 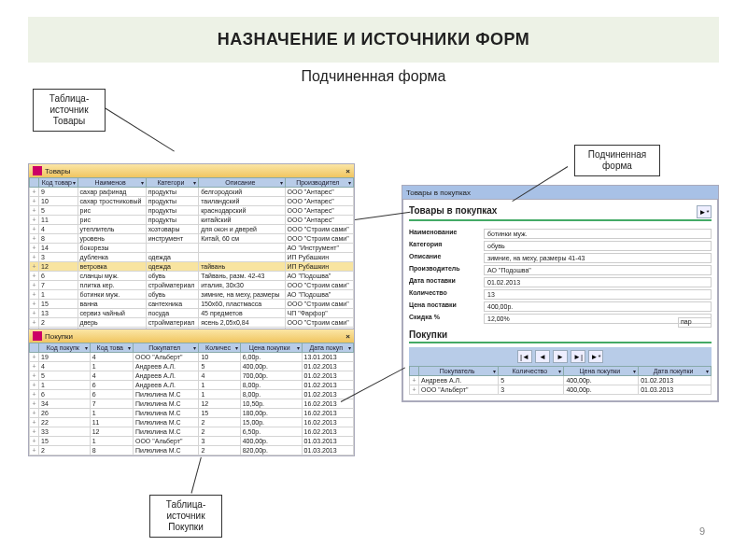 I want to click on table-row: +Андреев А.Л.5400,00р.01.02.2013, so click(x=560, y=381).